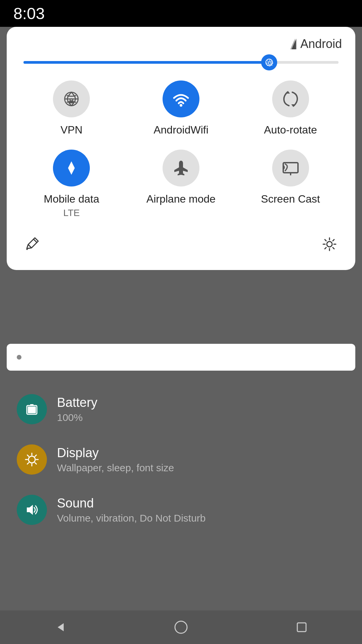  Describe the element at coordinates (291, 99) in the screenshot. I see `rotate-icon` at that location.